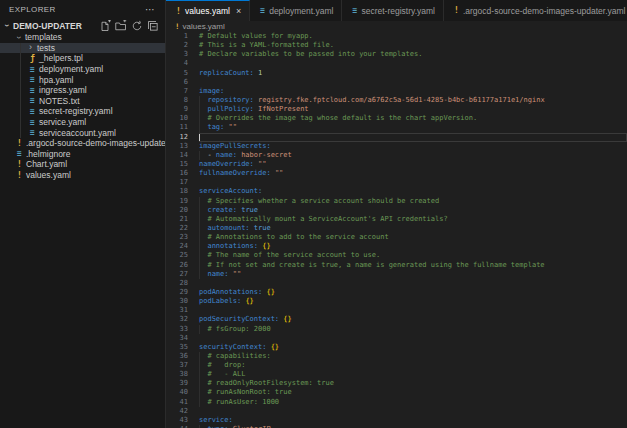 The image size is (627, 428). Describe the element at coordinates (82, 164) in the screenshot. I see `tree-item-chart-yaml: !Chart.yaml` at that location.